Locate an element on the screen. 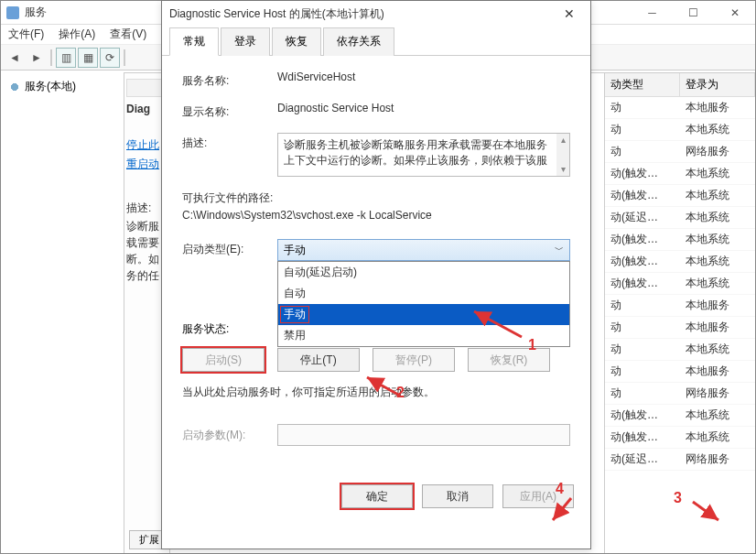 Image resolution: width=756 pixels, height=554 pixels. cancel-button: 取消 is located at coordinates (458, 496).